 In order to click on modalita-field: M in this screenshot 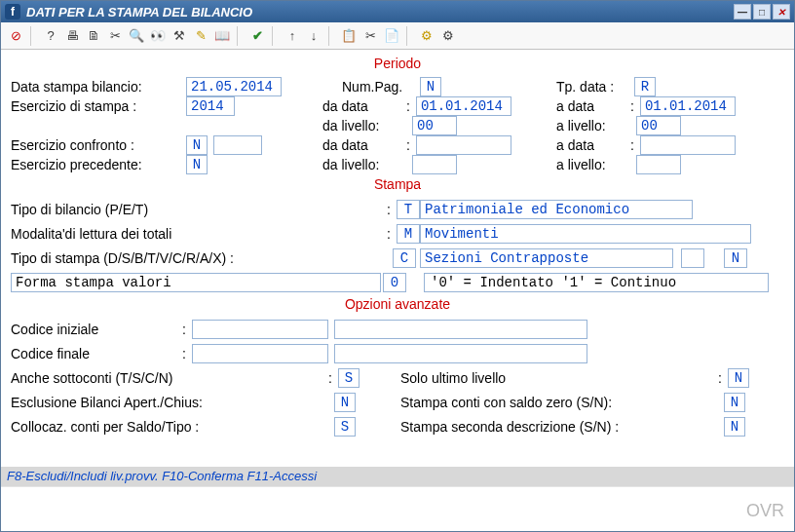, I will do `click(408, 234)`.